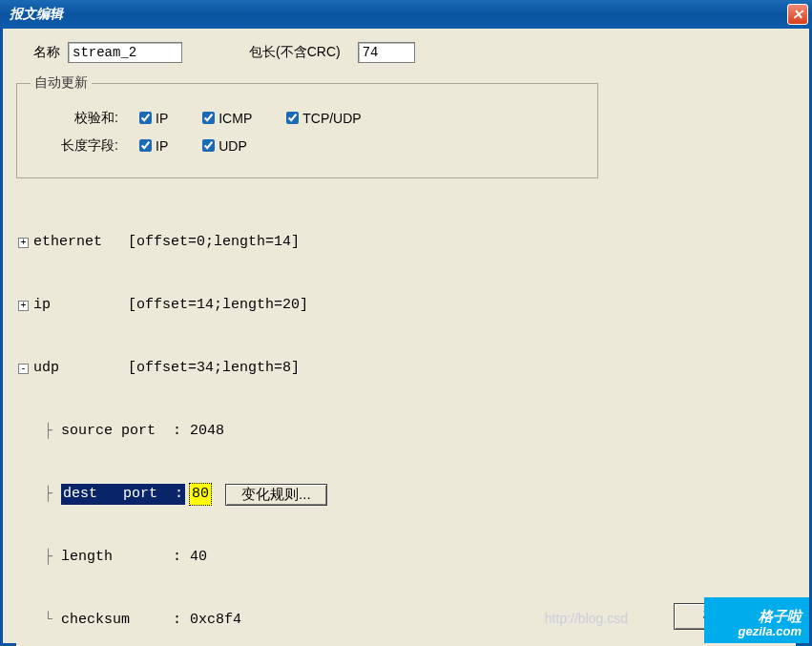 Image resolution: width=812 pixels, height=646 pixels. Describe the element at coordinates (83, 146) in the screenshot. I see `lenfield-label: 长度字段:` at that location.